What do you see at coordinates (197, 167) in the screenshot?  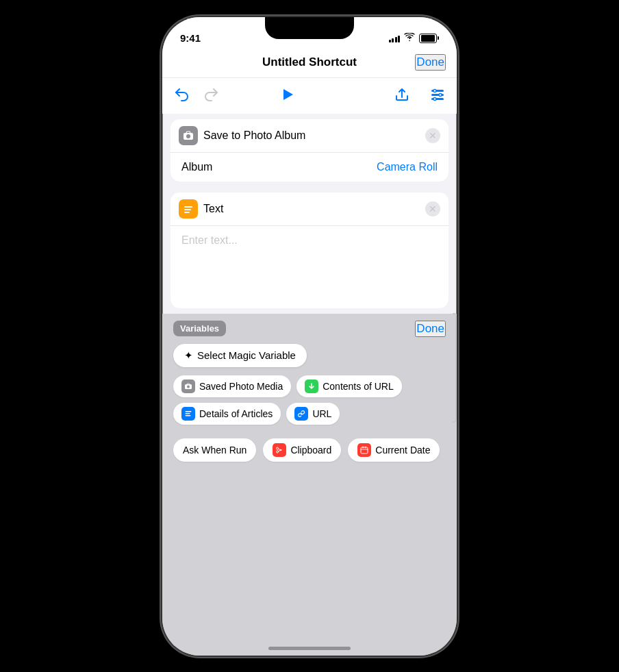 I see `album-label: Album` at bounding box center [197, 167].